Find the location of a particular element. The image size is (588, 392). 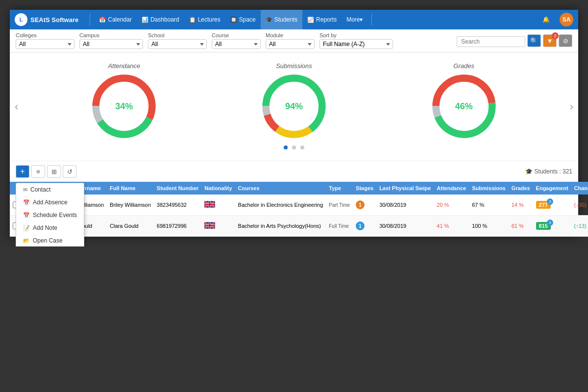

carousel-left: ‹ is located at coordinates (17, 107).